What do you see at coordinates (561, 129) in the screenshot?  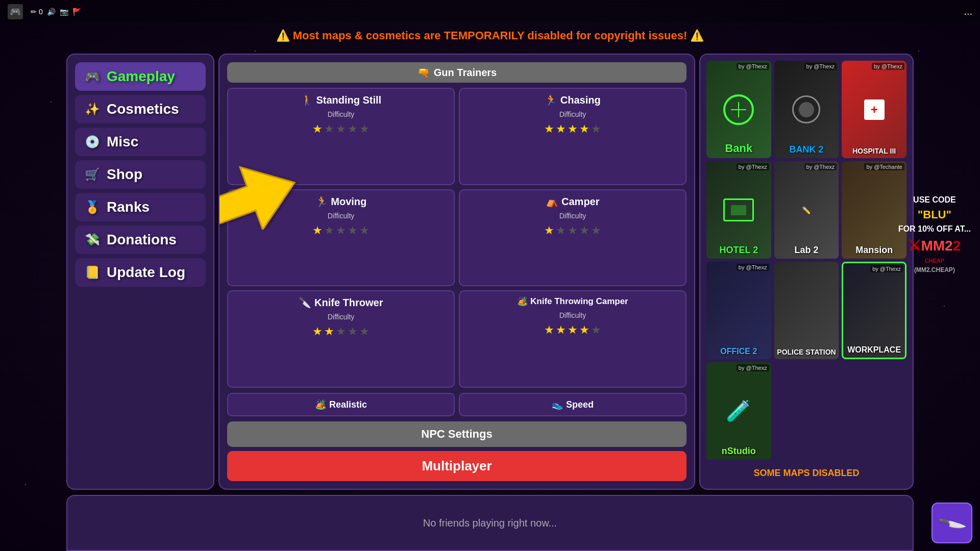 I see `chasing-star-2: ★` at bounding box center [561, 129].